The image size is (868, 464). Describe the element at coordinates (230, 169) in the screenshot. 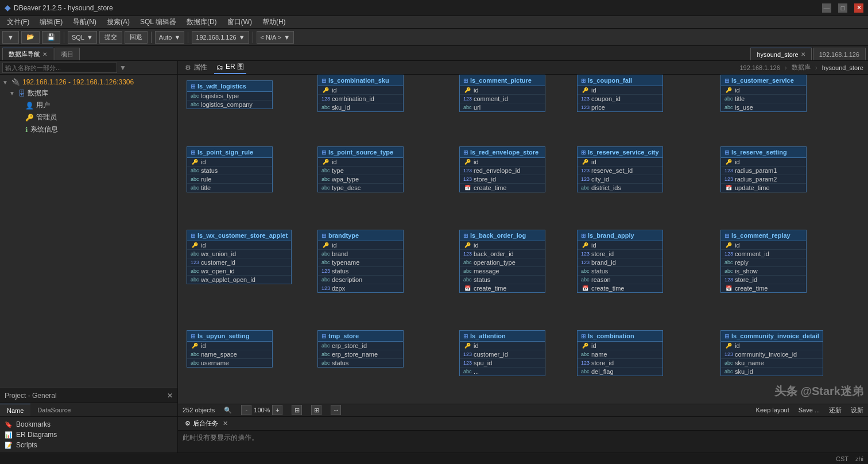

I see `er-table-ls_point_sign_rule: ⊞ls_point_sign_rule🔑idabcstatusabcruleab…` at that location.